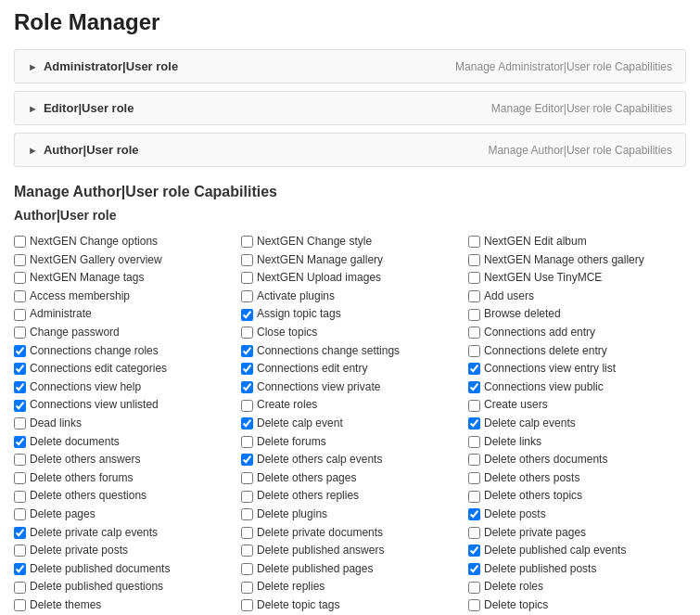 The width and height of the screenshot is (700, 615). What do you see at coordinates (523, 314) in the screenshot?
I see `cap-label: Browse deleted` at bounding box center [523, 314].